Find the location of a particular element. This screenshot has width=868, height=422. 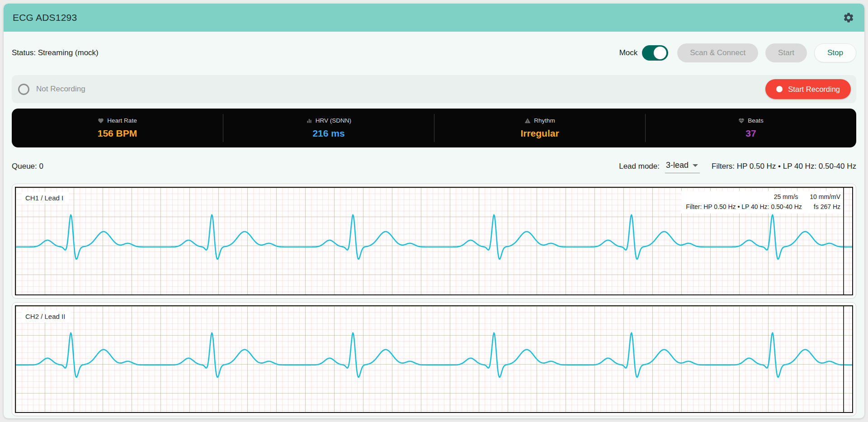

lead-mode-select: 3-lead is located at coordinates (683, 166).